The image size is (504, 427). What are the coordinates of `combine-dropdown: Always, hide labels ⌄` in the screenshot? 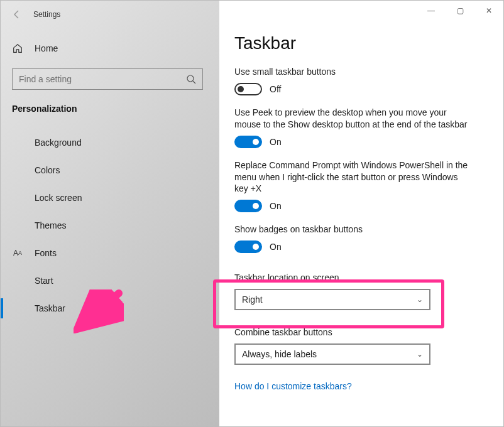 It's located at (332, 354).